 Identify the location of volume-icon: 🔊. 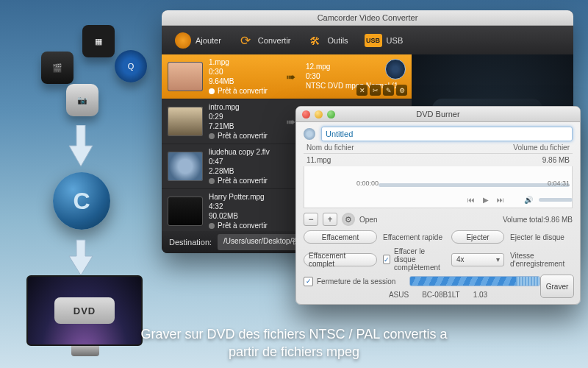
(528, 199).